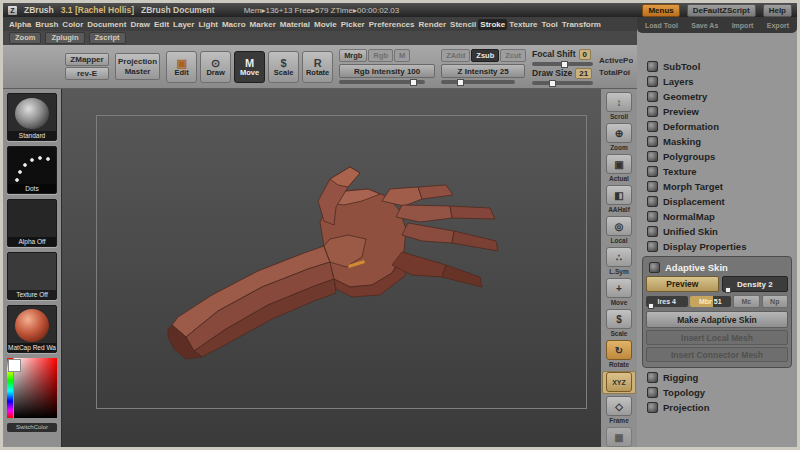  I want to click on shelf-thumbnail: Standard, so click(32, 117).